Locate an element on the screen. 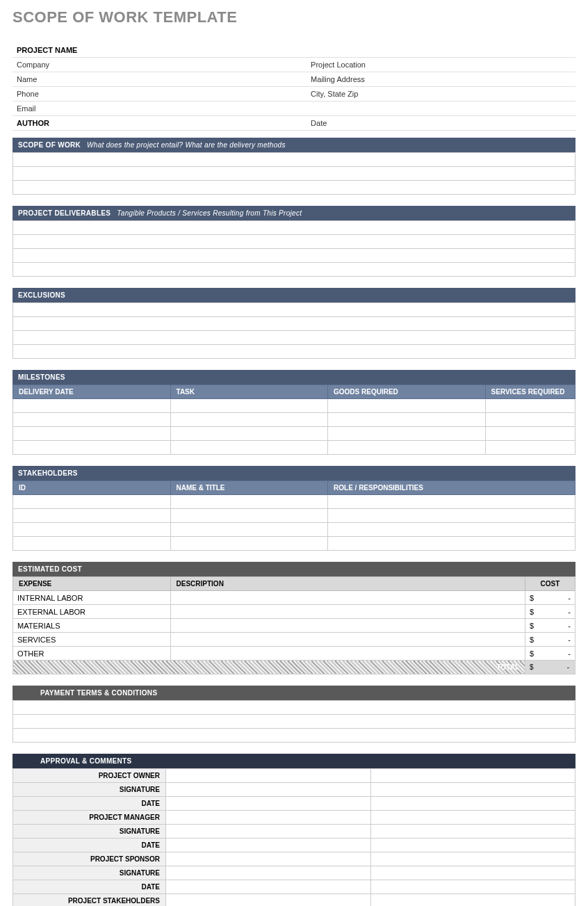 The image size is (588, 906). page-title: SCOPE OF WORK TEMPLATE is located at coordinates (294, 17).